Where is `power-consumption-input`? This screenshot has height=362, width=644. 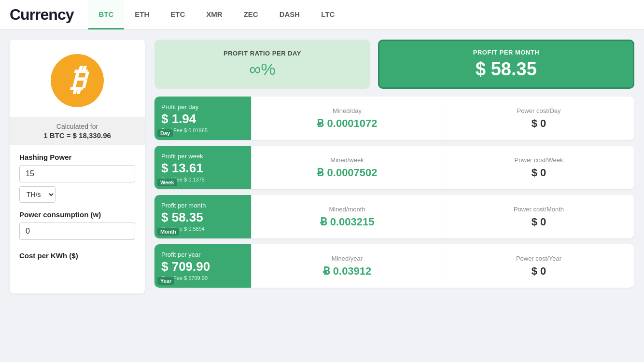
power-consumption-input is located at coordinates (77, 231).